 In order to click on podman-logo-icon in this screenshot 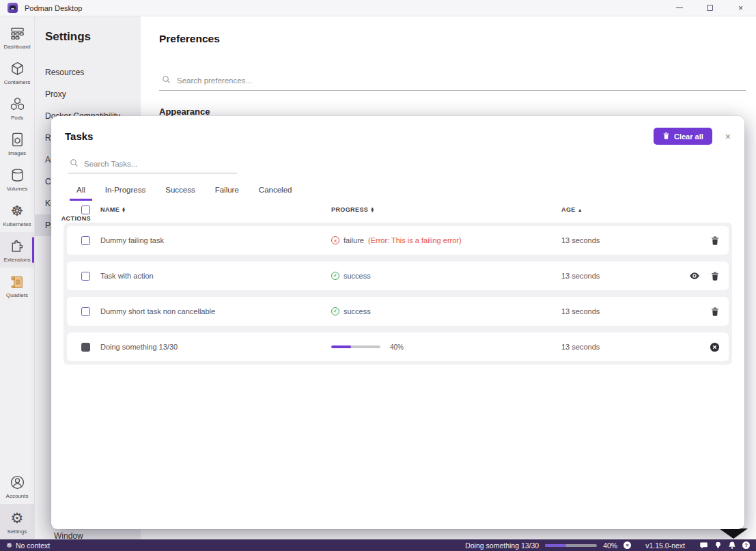, I will do `click(12, 8)`.